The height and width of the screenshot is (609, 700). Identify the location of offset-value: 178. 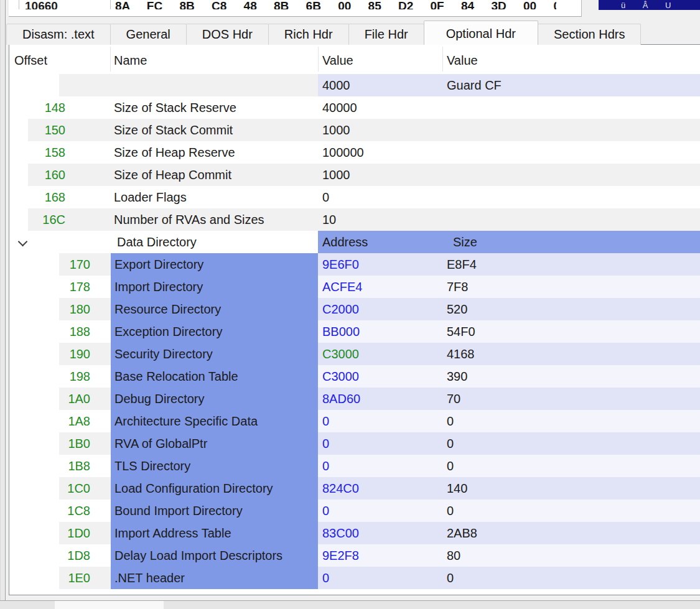
(75, 287).